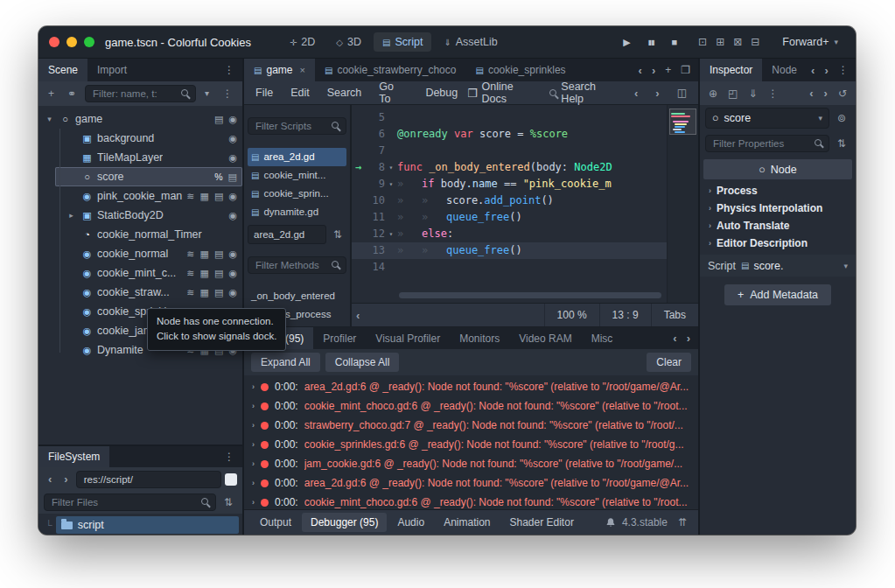  What do you see at coordinates (810, 42) in the screenshot?
I see `renderer-dropdown: Forward+ ▾` at bounding box center [810, 42].